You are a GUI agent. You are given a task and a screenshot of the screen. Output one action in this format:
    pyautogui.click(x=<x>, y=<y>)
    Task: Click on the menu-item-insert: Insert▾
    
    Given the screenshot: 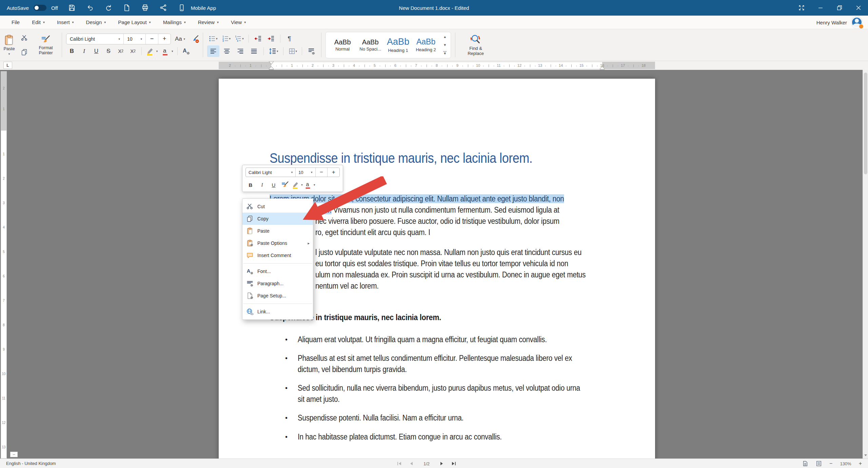 What is the action you would take?
    pyautogui.click(x=65, y=22)
    